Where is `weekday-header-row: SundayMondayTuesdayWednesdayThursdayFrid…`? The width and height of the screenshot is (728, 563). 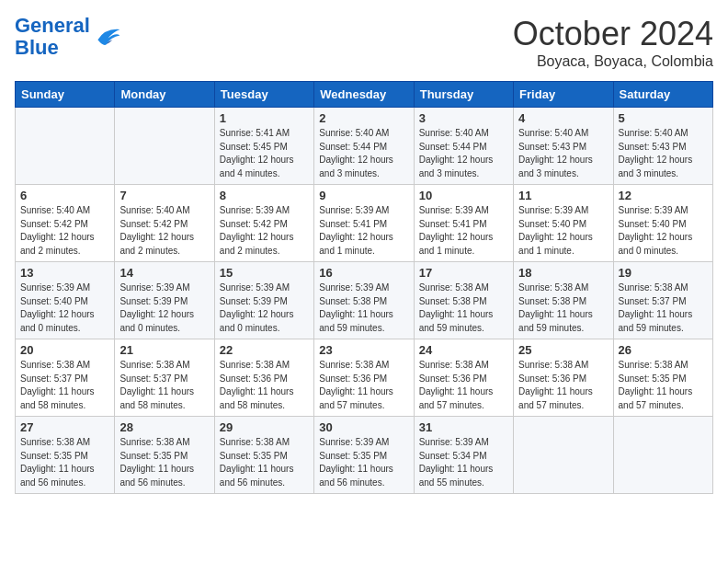 weekday-header-row: SundayMondayTuesdayWednesdayThursdayFrid… is located at coordinates (364, 95).